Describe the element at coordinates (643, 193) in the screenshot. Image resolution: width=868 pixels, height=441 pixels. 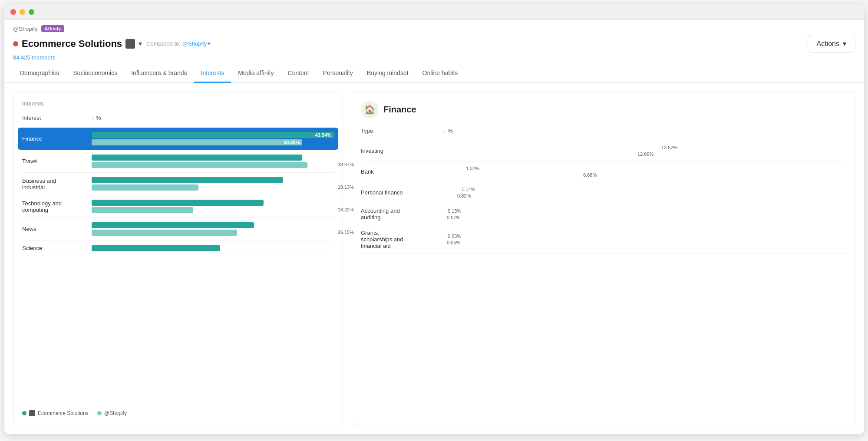
I see `finance-bars: 1.14%0.82%` at that location.